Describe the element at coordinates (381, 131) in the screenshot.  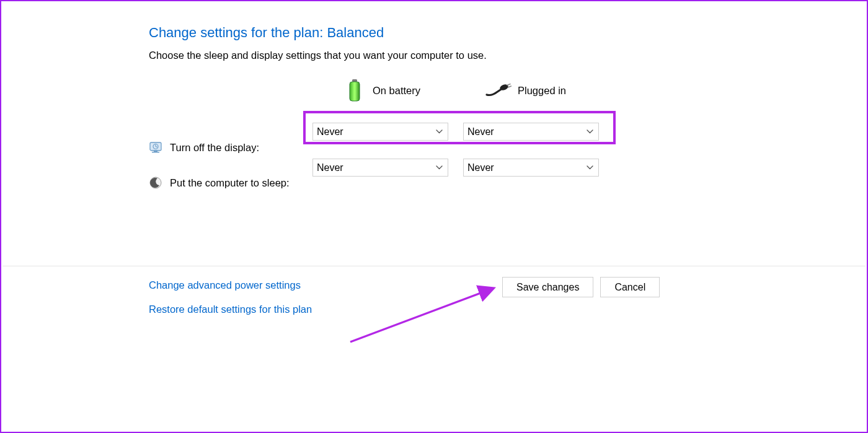
I see `dropdown-display-battery: Never` at that location.